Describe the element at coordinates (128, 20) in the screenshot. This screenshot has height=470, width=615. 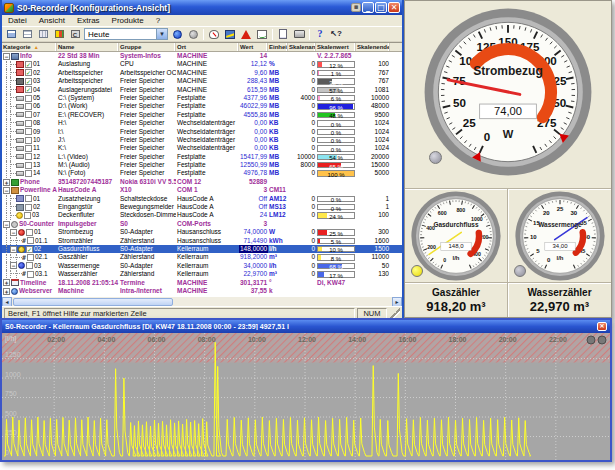
I see `menu-item-produkte: Produkte` at that location.